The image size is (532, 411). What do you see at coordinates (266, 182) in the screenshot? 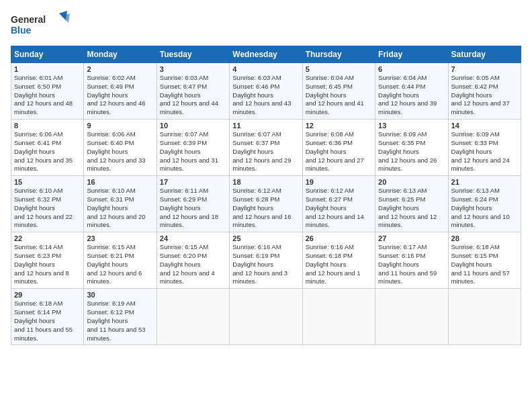
I see `day-number: 18` at bounding box center [266, 182].